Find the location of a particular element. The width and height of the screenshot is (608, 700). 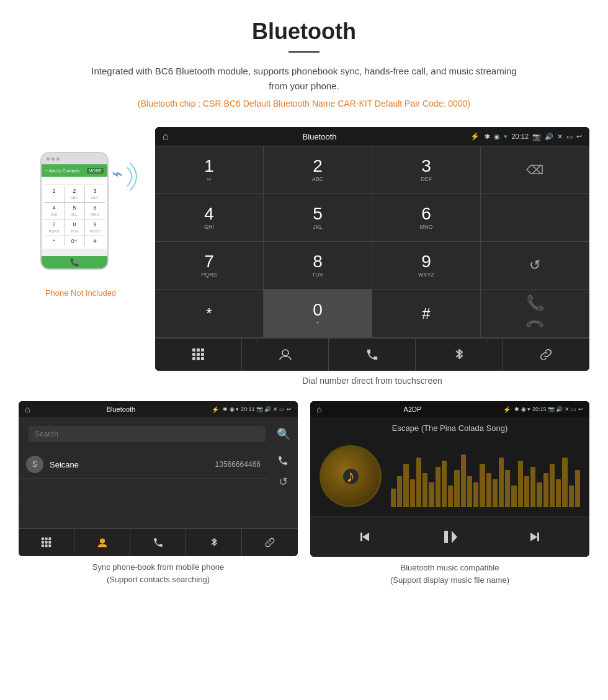

dial-key-2: 2 ABC is located at coordinates (318, 170).